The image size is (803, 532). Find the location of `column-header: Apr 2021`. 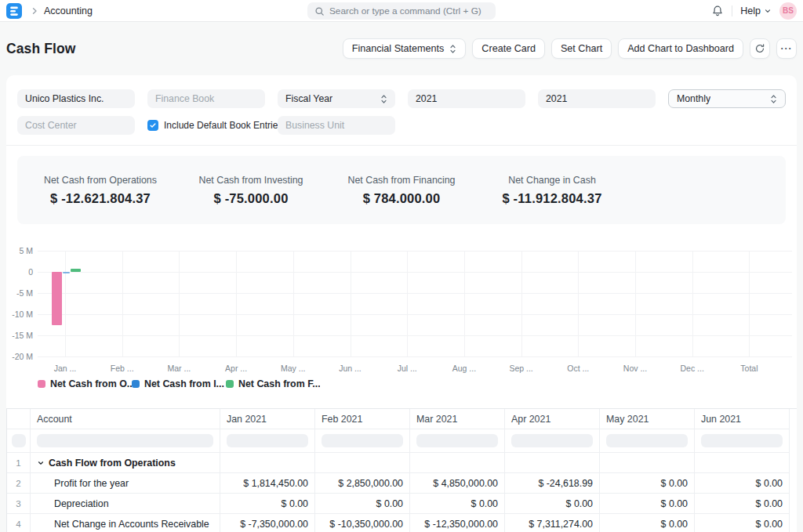

column-header: Apr 2021 is located at coordinates (552, 419).